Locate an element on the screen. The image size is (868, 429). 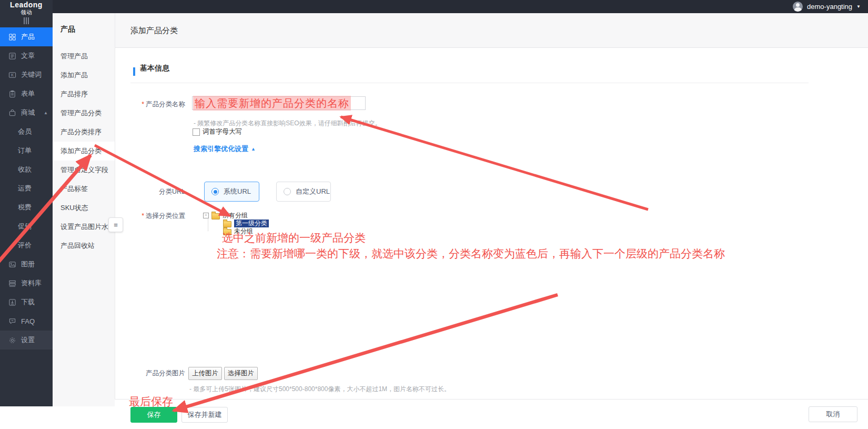
submenu-item-add-category: 添加产品分类 is located at coordinates (84, 151).